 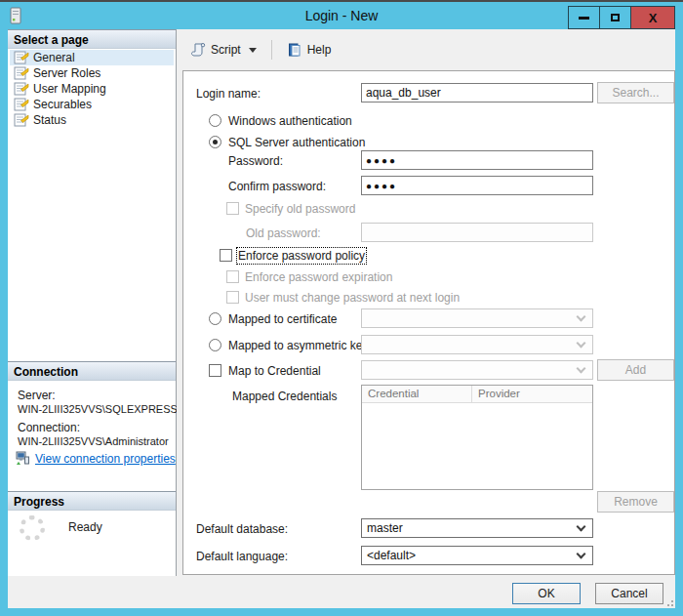 I want to click on help-label: Help, so click(x=320, y=50).